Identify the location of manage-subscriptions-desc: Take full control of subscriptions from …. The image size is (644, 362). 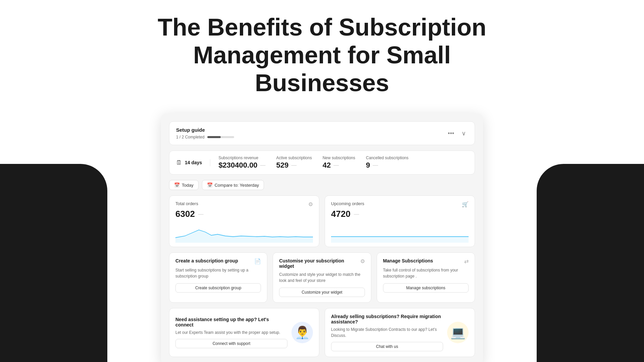
(426, 273).